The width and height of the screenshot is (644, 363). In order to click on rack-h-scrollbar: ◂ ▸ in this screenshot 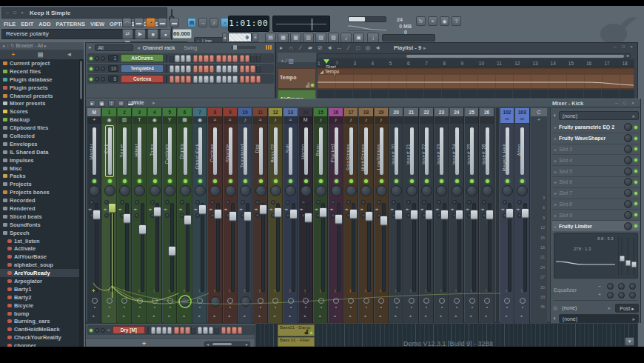, I will do `click(227, 344)`.